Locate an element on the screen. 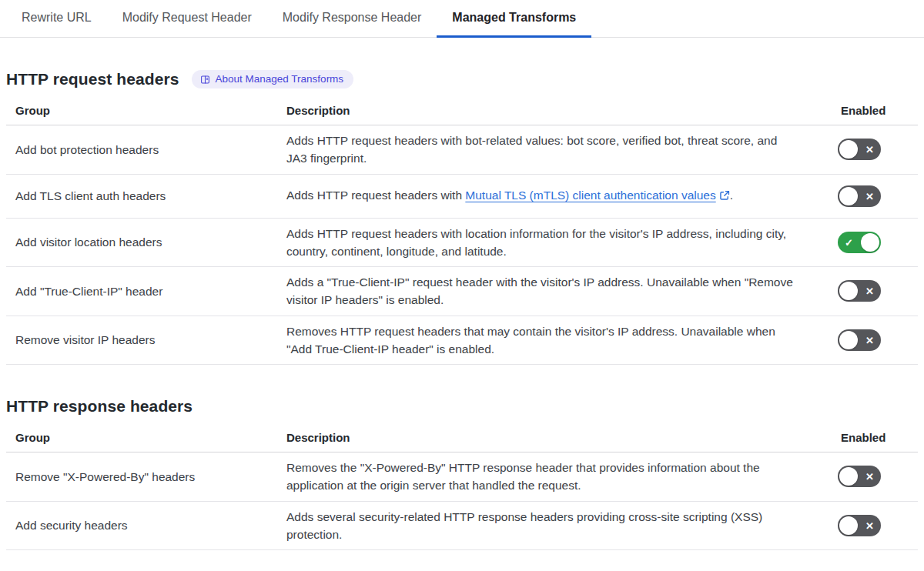 The image size is (924, 571). toggle-add-security-headers: ✓ ✕ is located at coordinates (859, 526).